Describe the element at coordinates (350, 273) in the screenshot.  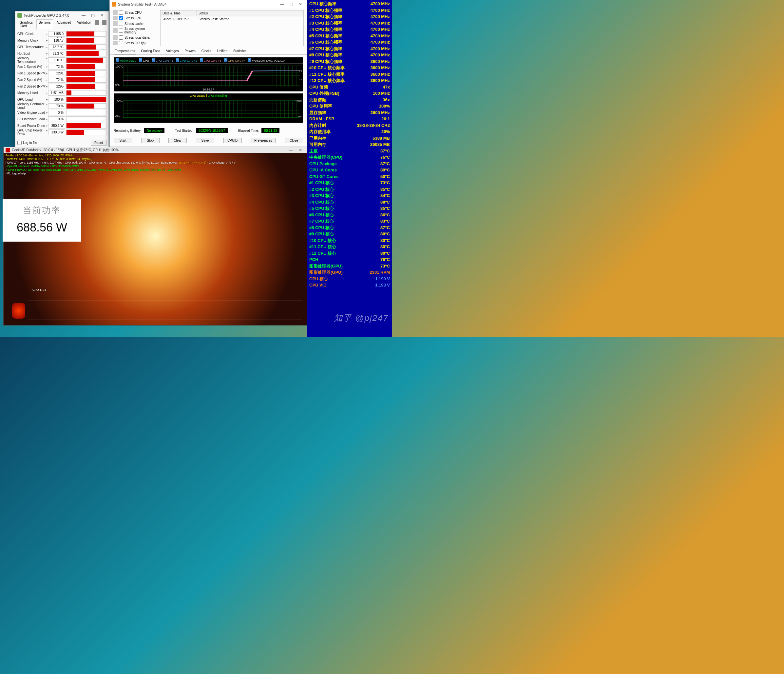
I see `monitor-row: 图形处理器(GPU)2301 RPM` at that location.